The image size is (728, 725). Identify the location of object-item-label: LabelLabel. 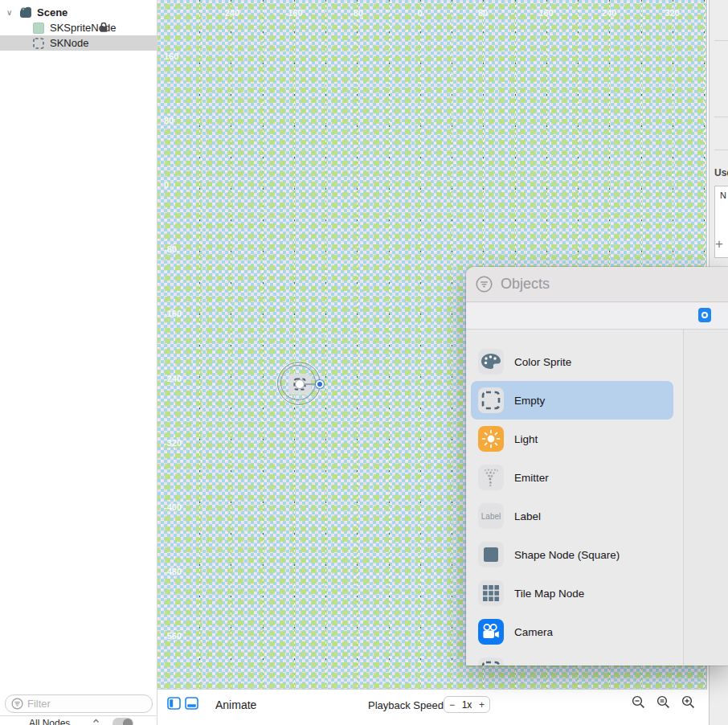
(572, 516).